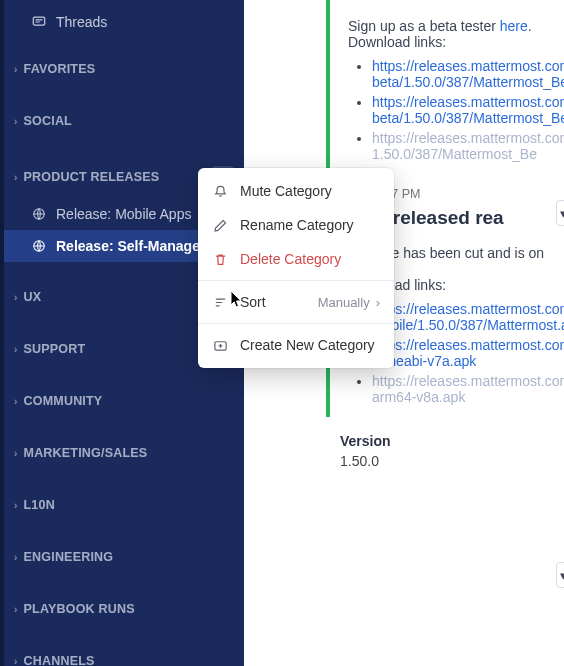  I want to click on trash-icon, so click(220, 259).